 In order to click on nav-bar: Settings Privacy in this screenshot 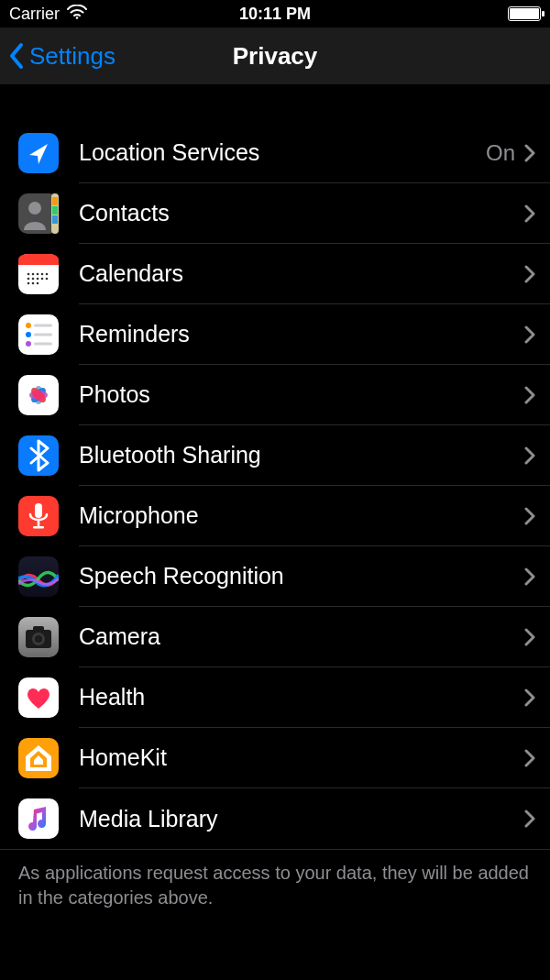, I will do `click(275, 56)`.